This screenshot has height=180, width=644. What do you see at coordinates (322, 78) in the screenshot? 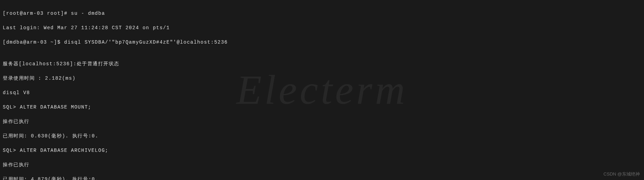
I see `terminal-line: 登录使用时间 : 2.182(ms)` at bounding box center [322, 78].